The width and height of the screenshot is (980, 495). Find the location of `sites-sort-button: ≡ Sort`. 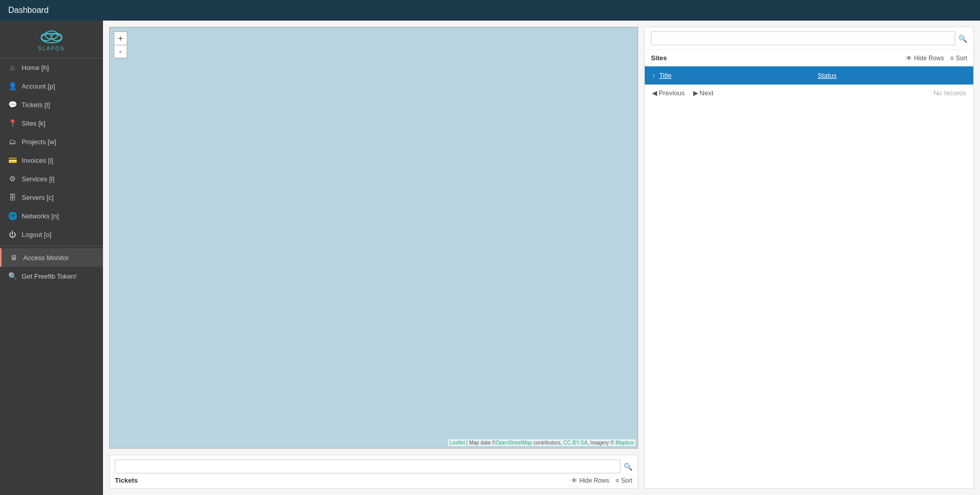

sites-sort-button: ≡ Sort is located at coordinates (959, 58).